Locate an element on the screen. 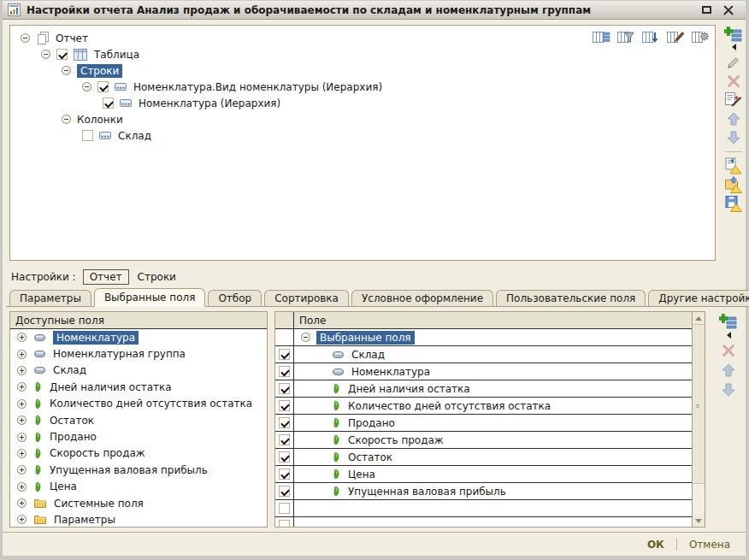  available-field-item: Количество дней отсутствия остатка is located at coordinates (139, 404).